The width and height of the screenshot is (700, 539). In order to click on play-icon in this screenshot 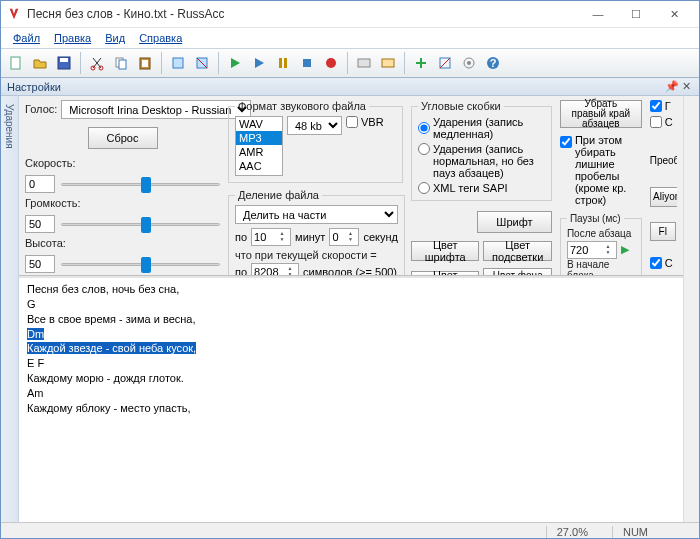, I will do `click(235, 63)`.